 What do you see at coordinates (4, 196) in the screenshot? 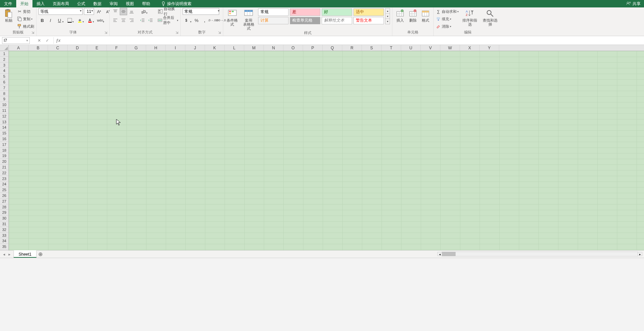
I see `row-header: 26` at bounding box center [4, 196].